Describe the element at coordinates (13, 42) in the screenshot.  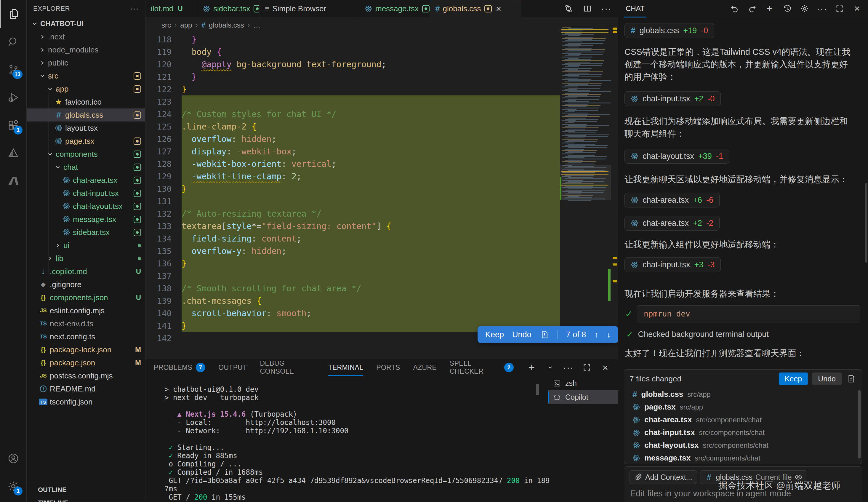
I see `activity-search` at that location.